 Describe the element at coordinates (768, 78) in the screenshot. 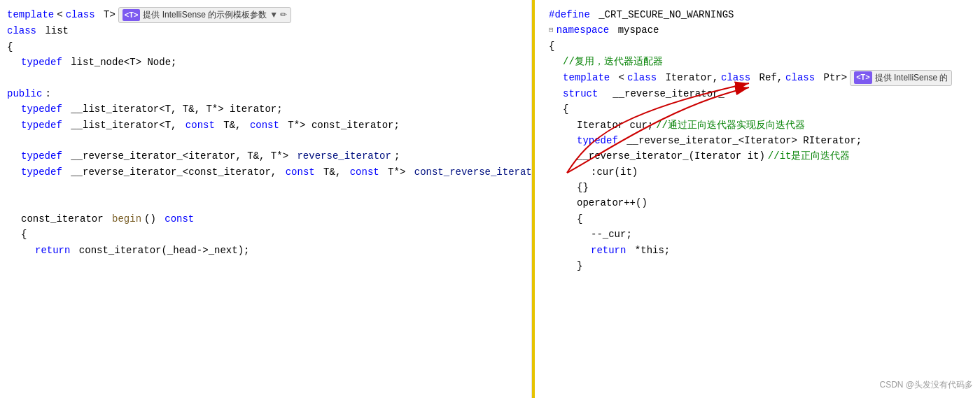

I see `template-r-ref: Ref,` at that location.